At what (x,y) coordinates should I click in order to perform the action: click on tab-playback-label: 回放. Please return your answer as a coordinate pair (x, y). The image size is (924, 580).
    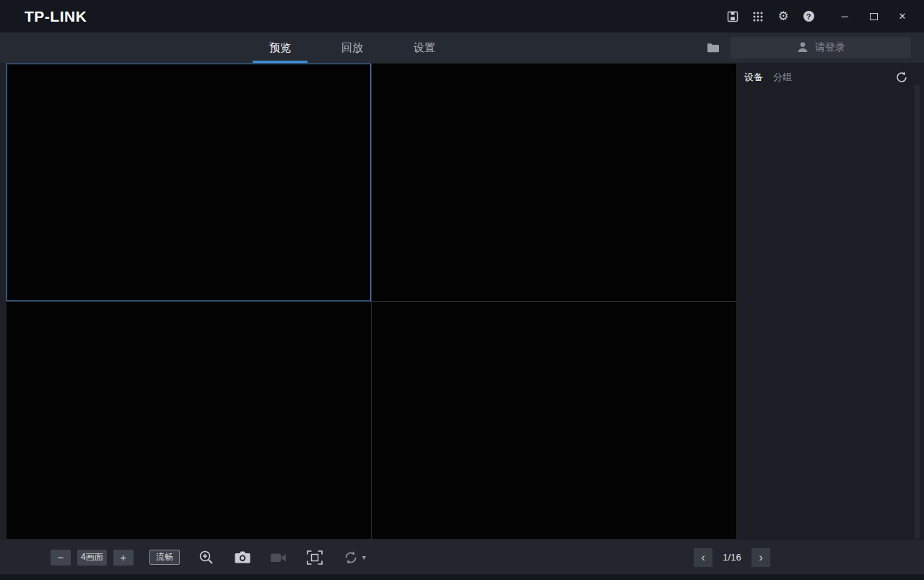
    Looking at the image, I should click on (352, 48).